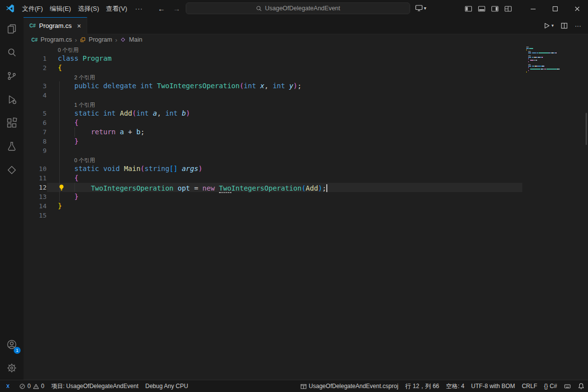  I want to click on line-number: 12, so click(35, 187).